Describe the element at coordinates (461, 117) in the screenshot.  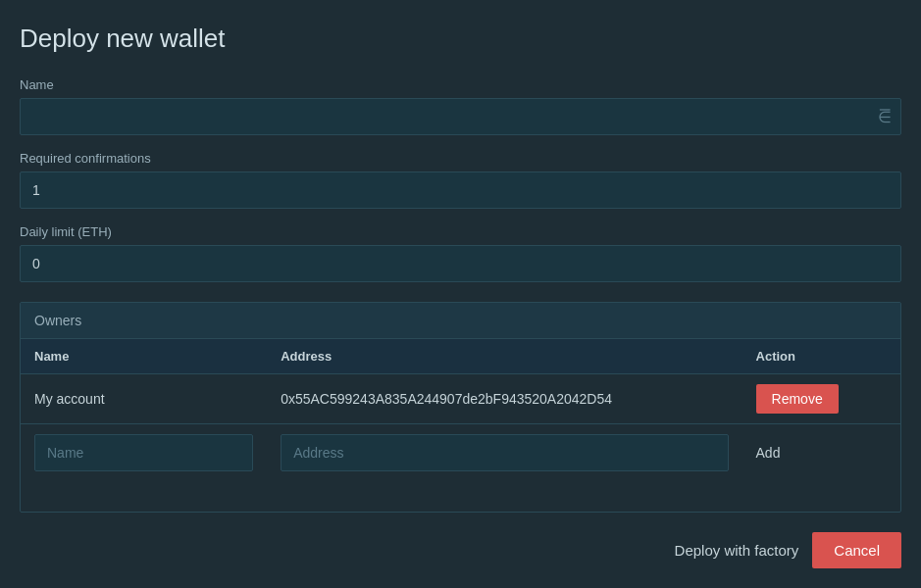
I see `name-input` at that location.